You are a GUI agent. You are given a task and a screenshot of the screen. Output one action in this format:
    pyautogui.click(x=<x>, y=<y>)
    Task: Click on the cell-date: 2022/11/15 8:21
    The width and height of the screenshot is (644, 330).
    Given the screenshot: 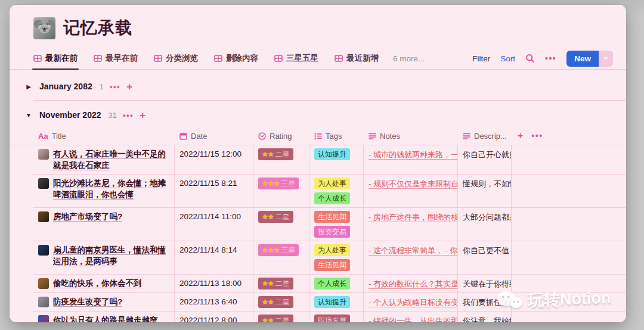 What is the action you would take?
    pyautogui.click(x=214, y=191)
    